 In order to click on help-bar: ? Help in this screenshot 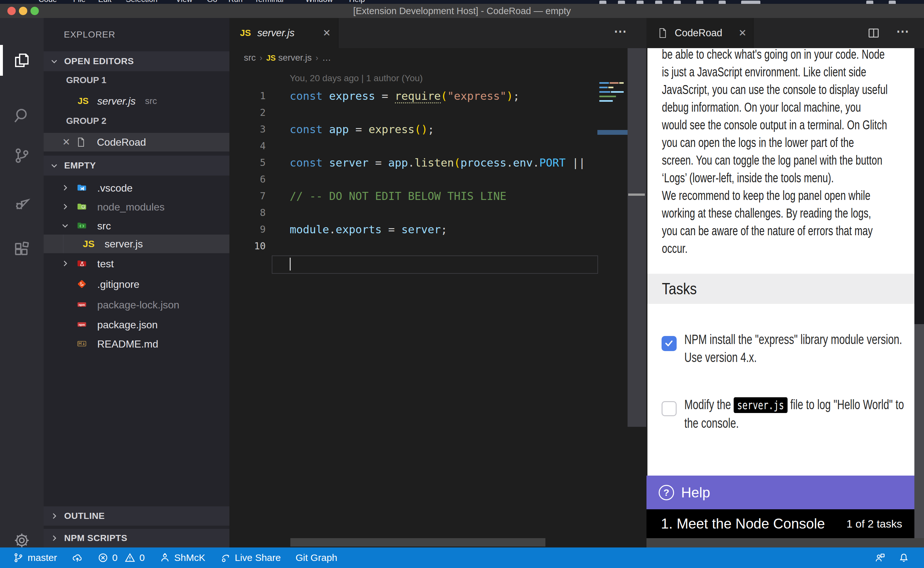, I will do `click(780, 492)`.